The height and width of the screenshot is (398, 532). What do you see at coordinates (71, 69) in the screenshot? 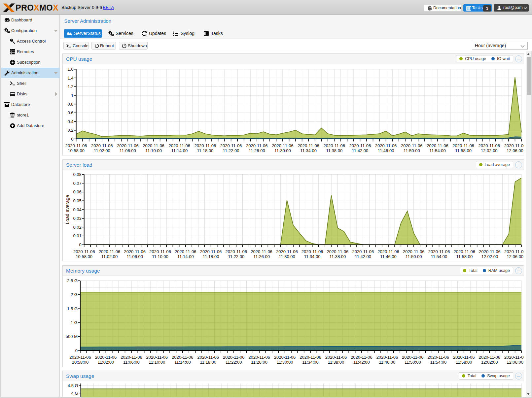
I see `svg-text: 1.6` at bounding box center [71, 69].